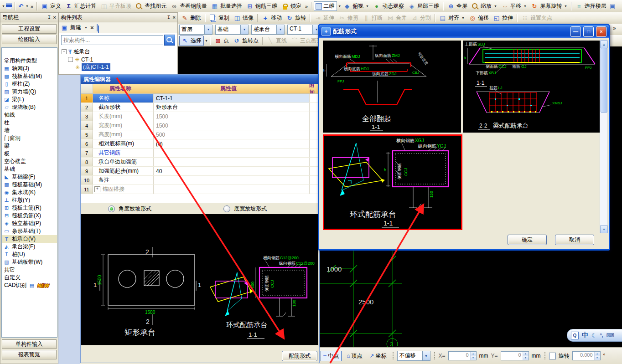 Image resolution: width=622 pixels, height=364 pixels. Describe the element at coordinates (29, 278) in the screenshot. I see `navgroup-custom: 自定义` at that location.